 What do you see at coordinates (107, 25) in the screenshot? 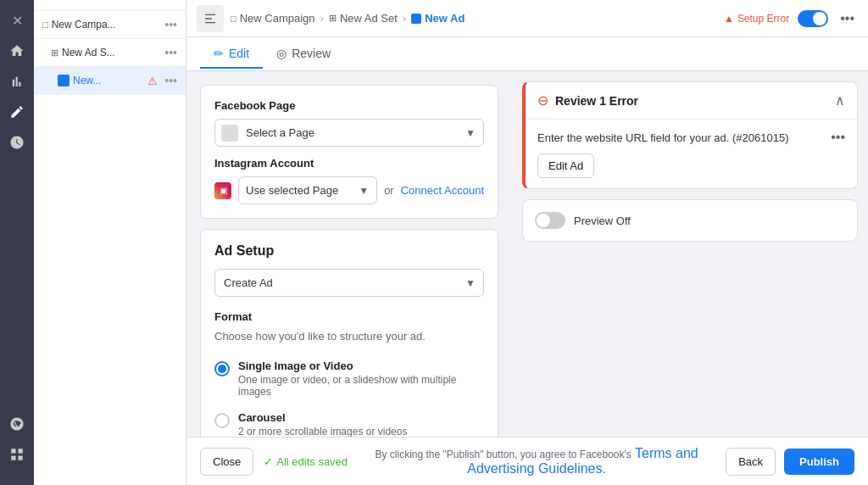
I see `campaign-item-label: New Campa...` at bounding box center [107, 25].